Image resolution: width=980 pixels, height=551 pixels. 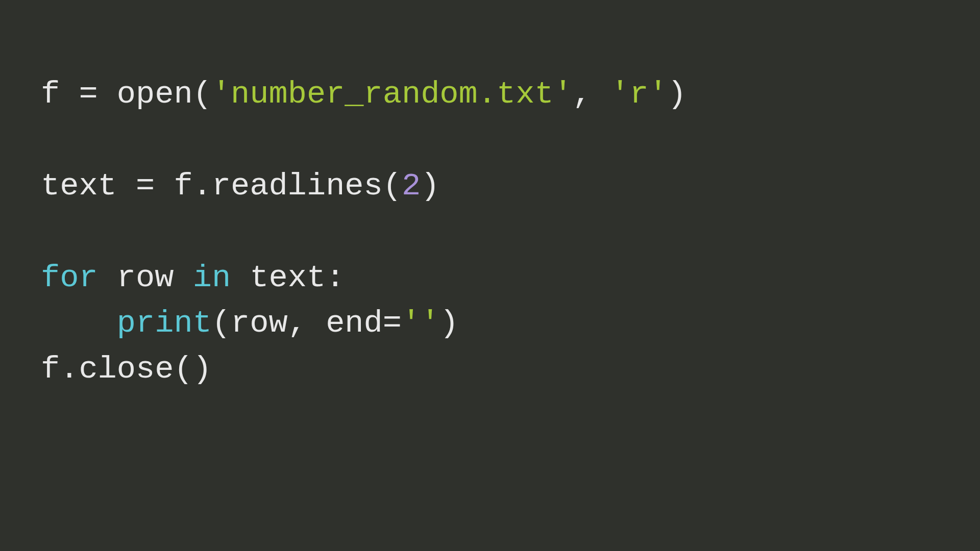 What do you see at coordinates (354, 323) in the screenshot?
I see `kwarg-end: end` at bounding box center [354, 323].